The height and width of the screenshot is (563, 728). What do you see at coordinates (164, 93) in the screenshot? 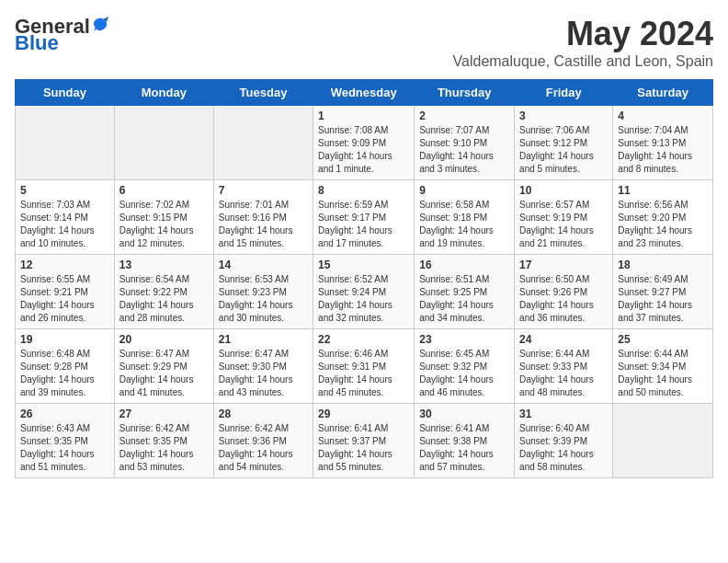
I see `weekday-header: Monday` at bounding box center [164, 93].